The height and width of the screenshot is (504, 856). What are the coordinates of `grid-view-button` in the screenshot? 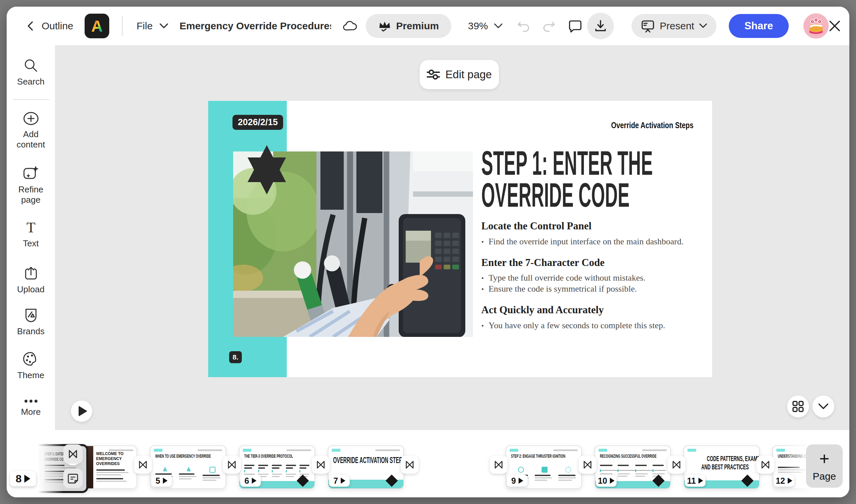 It's located at (798, 406).